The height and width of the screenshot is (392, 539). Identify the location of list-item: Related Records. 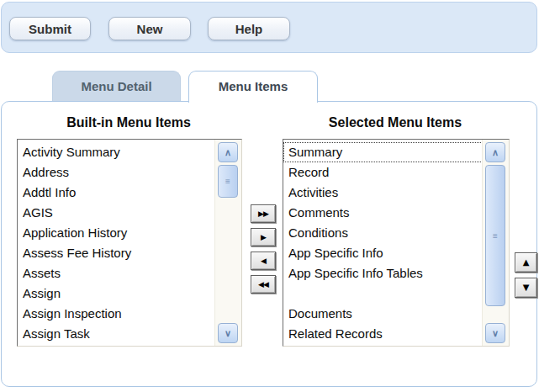
(383, 334).